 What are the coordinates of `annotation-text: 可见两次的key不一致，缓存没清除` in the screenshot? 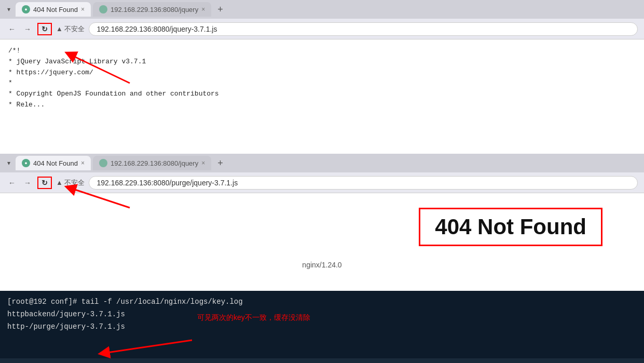 It's located at (254, 318).